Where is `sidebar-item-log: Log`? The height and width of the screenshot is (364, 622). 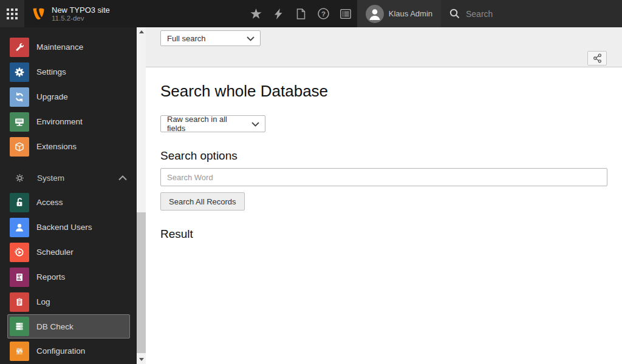 sidebar-item-log: Log is located at coordinates (68, 302).